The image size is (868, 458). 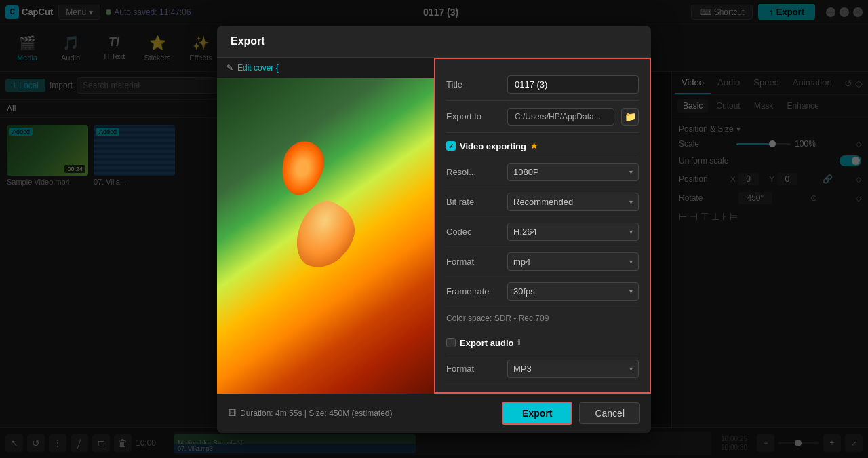 What do you see at coordinates (561, 117) in the screenshot?
I see `export-path: C:/Users/HP/AppData...` at bounding box center [561, 117].